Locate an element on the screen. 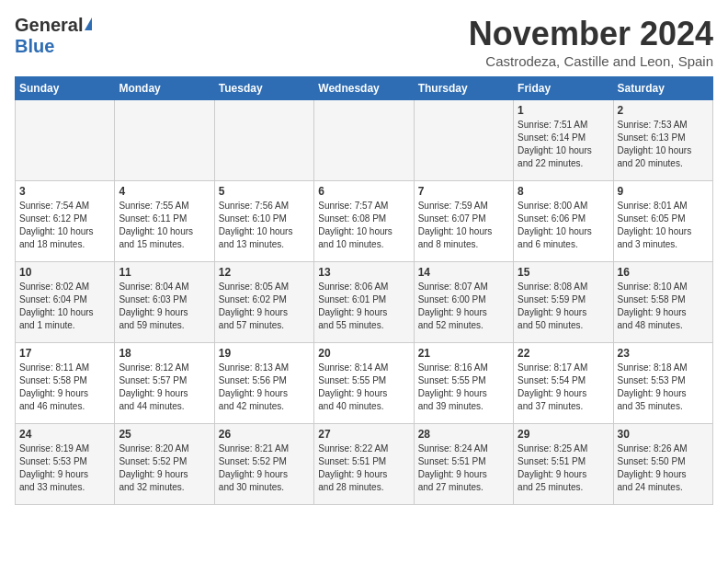 The width and height of the screenshot is (728, 563). day-info: Sunrise: 8:11 AM Sunset: 5:58 PM Dayligh… is located at coordinates (64, 387).